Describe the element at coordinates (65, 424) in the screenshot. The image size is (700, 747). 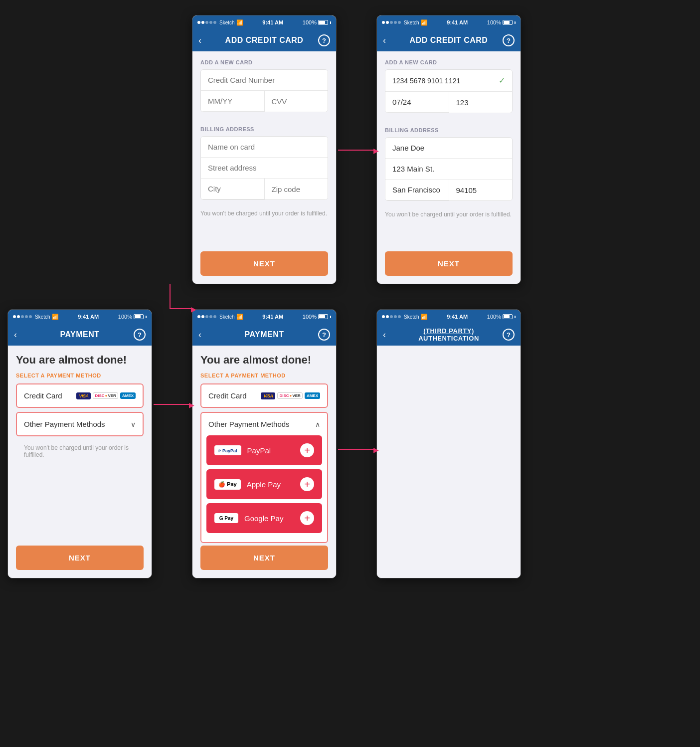
I see `other-payment-label-3: Other Payment Methods` at that location.